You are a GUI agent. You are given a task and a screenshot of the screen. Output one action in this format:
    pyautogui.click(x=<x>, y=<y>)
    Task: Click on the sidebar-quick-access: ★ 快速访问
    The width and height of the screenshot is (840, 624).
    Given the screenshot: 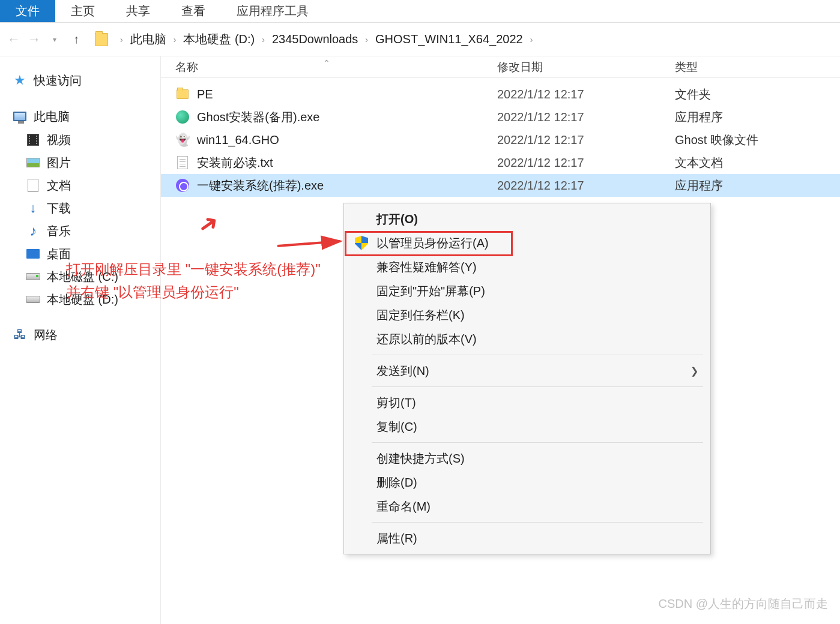 What is the action you would take?
    pyautogui.click(x=80, y=80)
    